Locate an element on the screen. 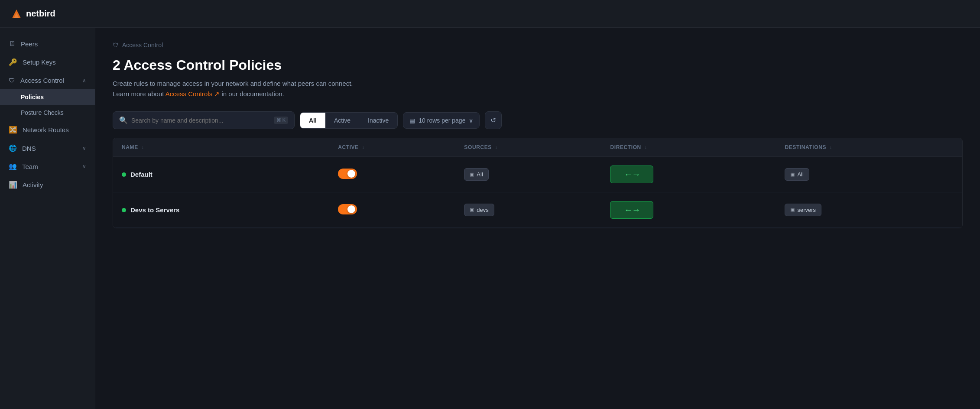 The width and height of the screenshot is (980, 409). refresh-button: ↺ is located at coordinates (493, 120).